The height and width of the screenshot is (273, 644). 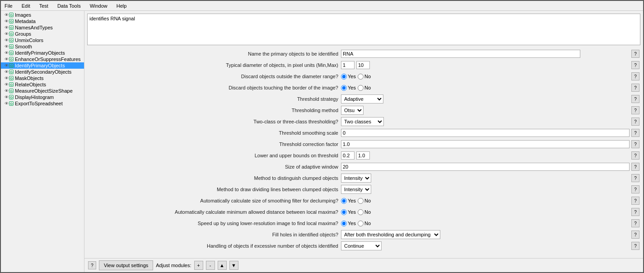 I want to click on menu-help: Help, so click(x=122, y=6).